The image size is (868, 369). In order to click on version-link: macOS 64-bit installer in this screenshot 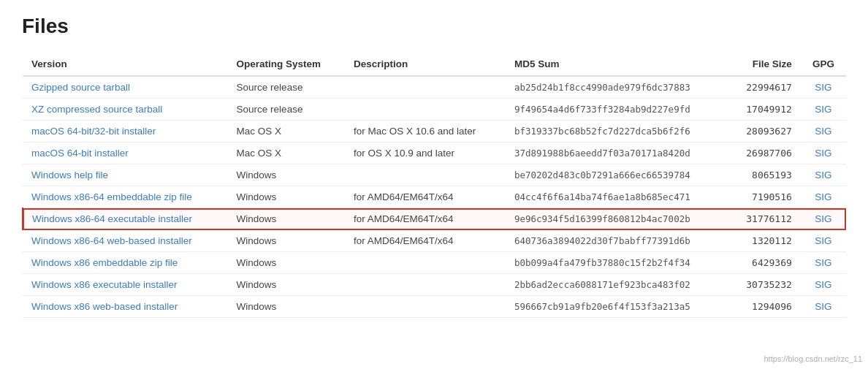, I will do `click(80, 153)`.